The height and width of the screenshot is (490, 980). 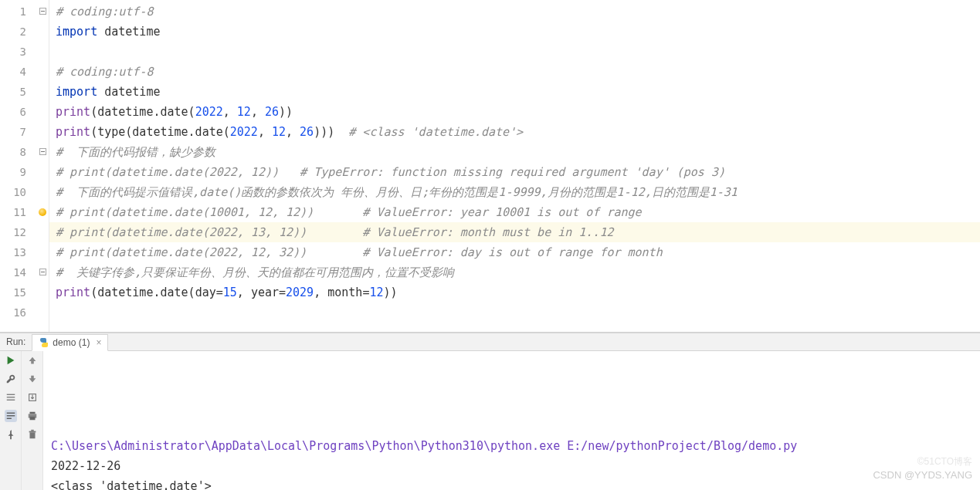 I want to click on print-icon, so click(x=32, y=416).